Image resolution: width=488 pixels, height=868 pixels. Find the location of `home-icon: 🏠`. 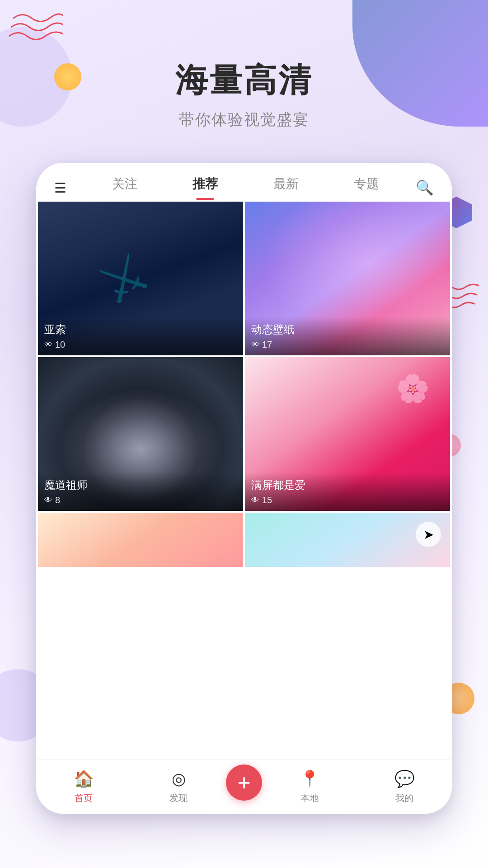

home-icon: 🏠 is located at coordinates (84, 779).